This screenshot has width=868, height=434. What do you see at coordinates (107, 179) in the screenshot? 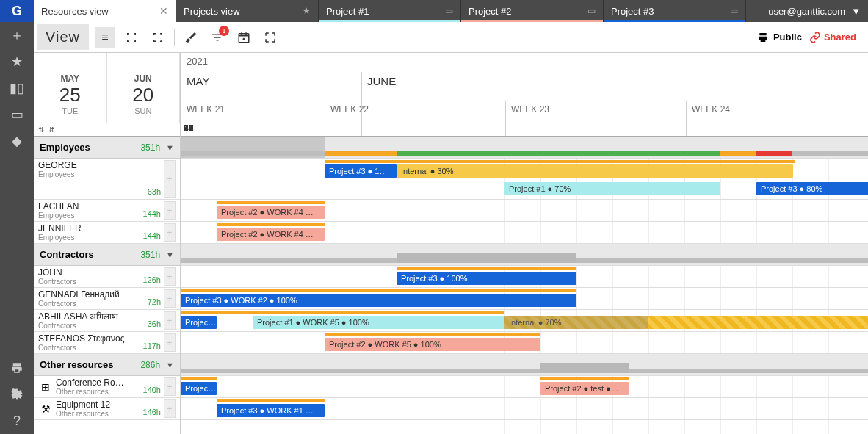
I see `resource-row-george: GEORGEEmployees 63h +` at bounding box center [107, 179].